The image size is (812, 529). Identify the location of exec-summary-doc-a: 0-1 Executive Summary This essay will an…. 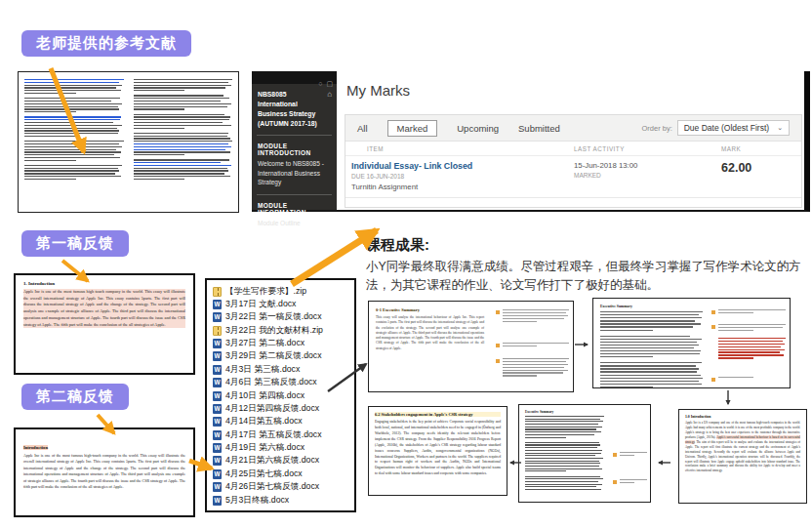
(470, 346).